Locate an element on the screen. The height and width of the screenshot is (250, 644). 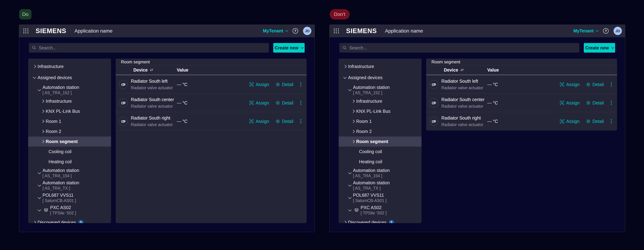
tree-item-label: Automation station is located at coordinates (372, 88).